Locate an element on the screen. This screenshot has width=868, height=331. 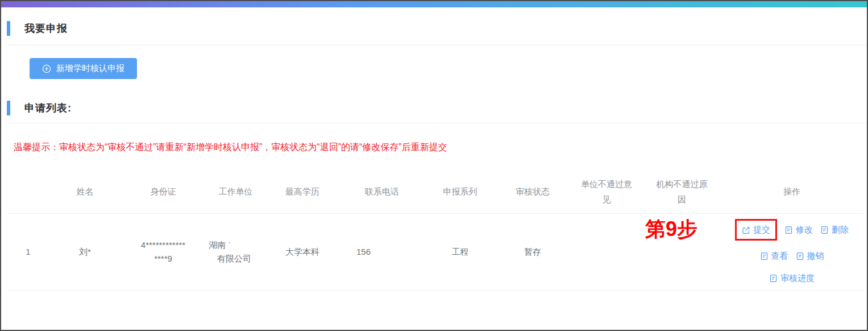
add-declaration-button: 新增学时核认申报 is located at coordinates (83, 68).